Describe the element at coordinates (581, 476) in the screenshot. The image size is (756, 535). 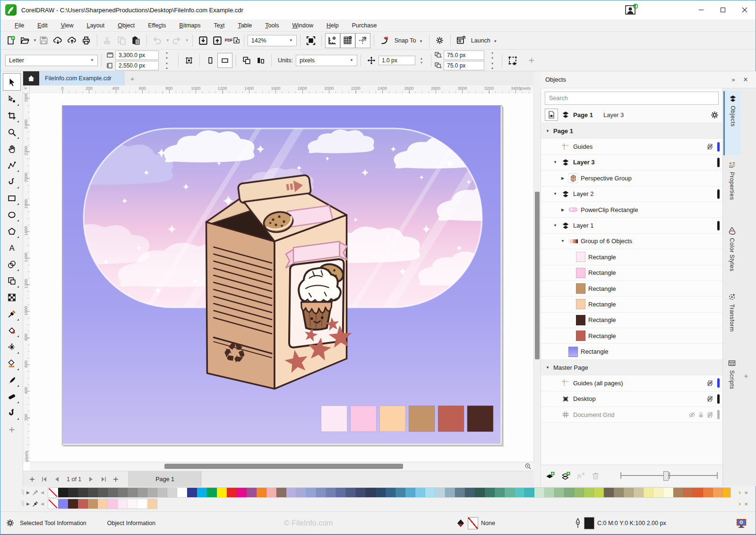
I see `effects-button: fx` at that location.